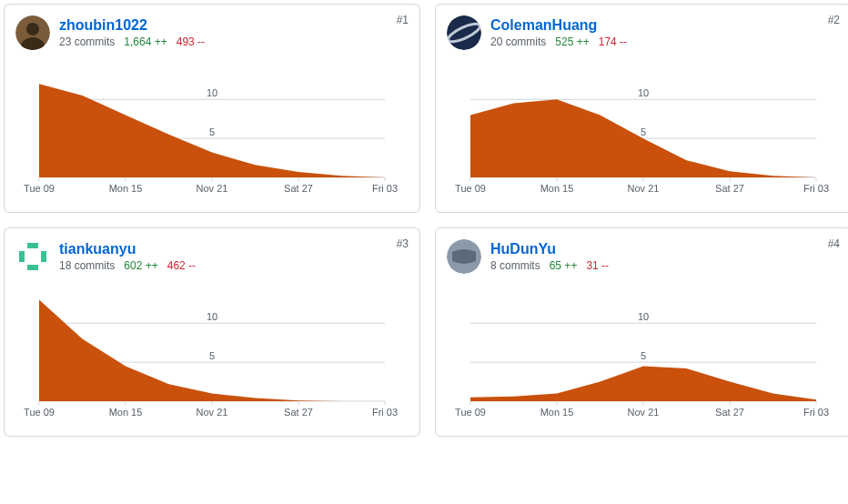 The height and width of the screenshot is (504, 848). I want to click on rank-badge: #4, so click(833, 244).